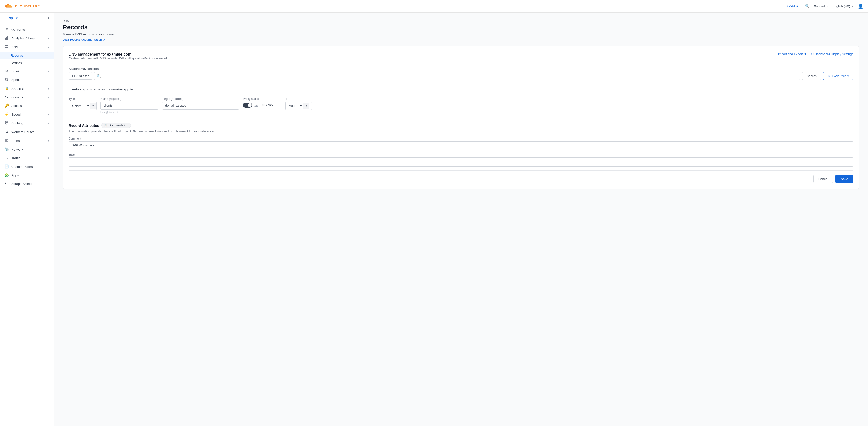 This screenshot has width=868, height=426. I want to click on sidebar-item-scrape-shield: 🛡 Scrape Shield, so click(27, 184).